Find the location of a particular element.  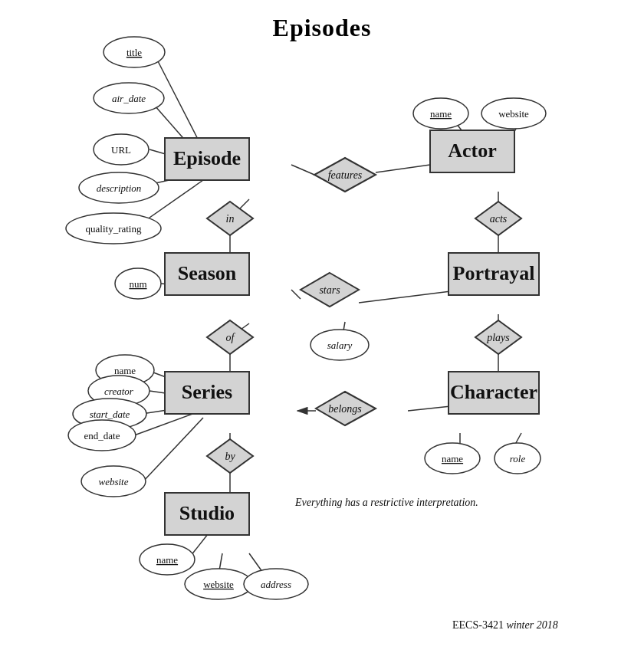

by-label: by is located at coordinates (230, 457).